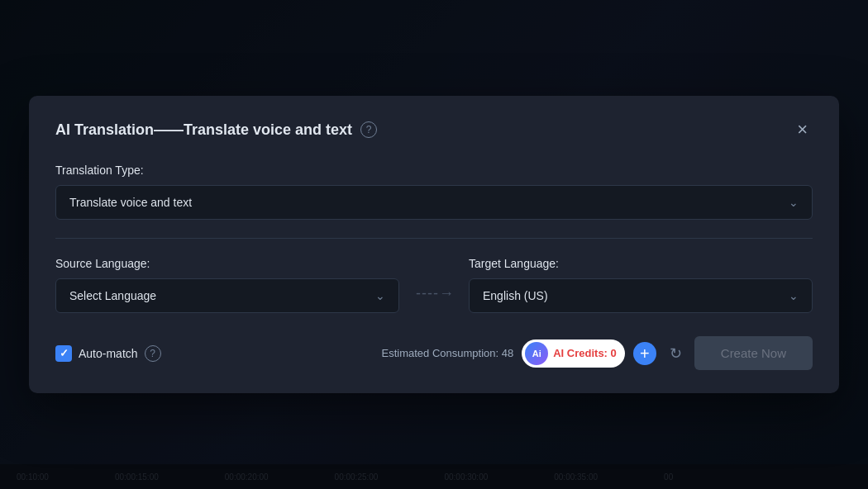 The height and width of the screenshot is (489, 868). Describe the element at coordinates (448, 354) in the screenshot. I see `consumption-text: Estimated Consumption: 48` at that location.